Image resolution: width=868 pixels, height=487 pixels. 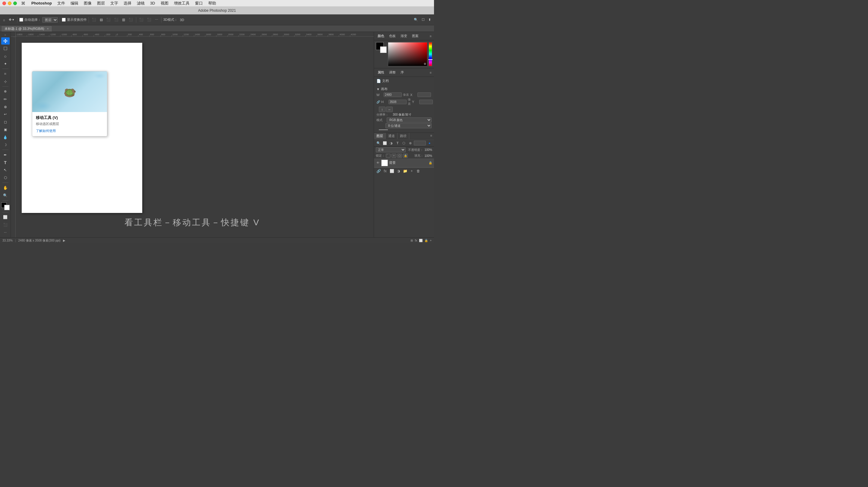 What do you see at coordinates (385, 143) in the screenshot?
I see `filter-pixel-icon: ⬜` at bounding box center [385, 143].